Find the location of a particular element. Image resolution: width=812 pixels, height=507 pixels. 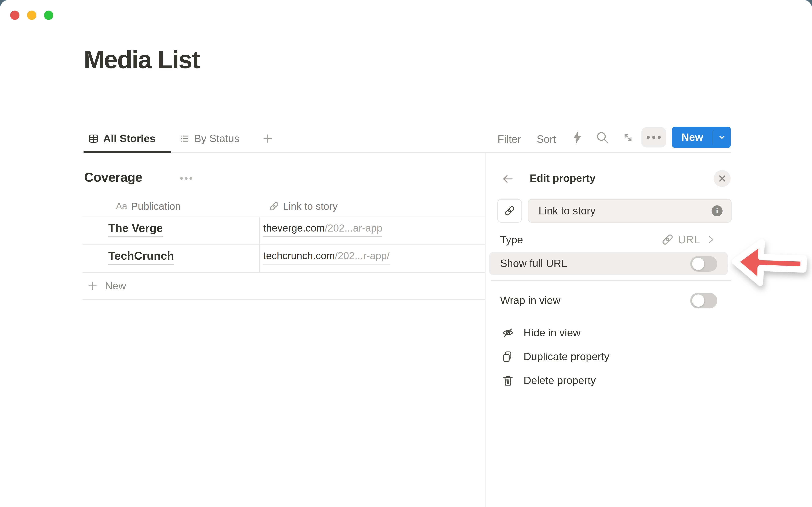

page-title: Media List is located at coordinates (142, 60).